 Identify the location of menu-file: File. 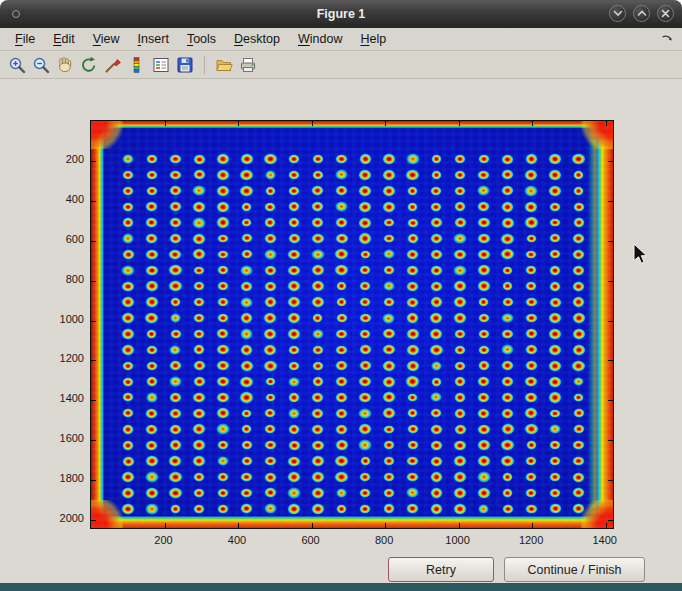
(25, 39).